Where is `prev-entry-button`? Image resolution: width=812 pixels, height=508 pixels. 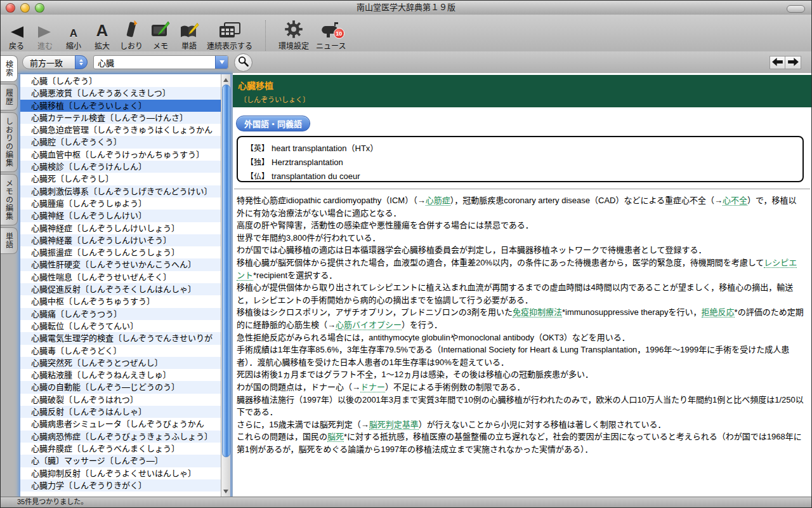 prev-entry-button is located at coordinates (778, 62).